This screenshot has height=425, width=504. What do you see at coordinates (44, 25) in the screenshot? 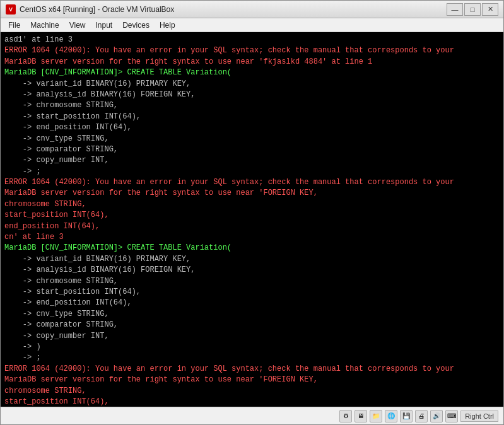
I see `menu-machine: Machine` at bounding box center [44, 25].